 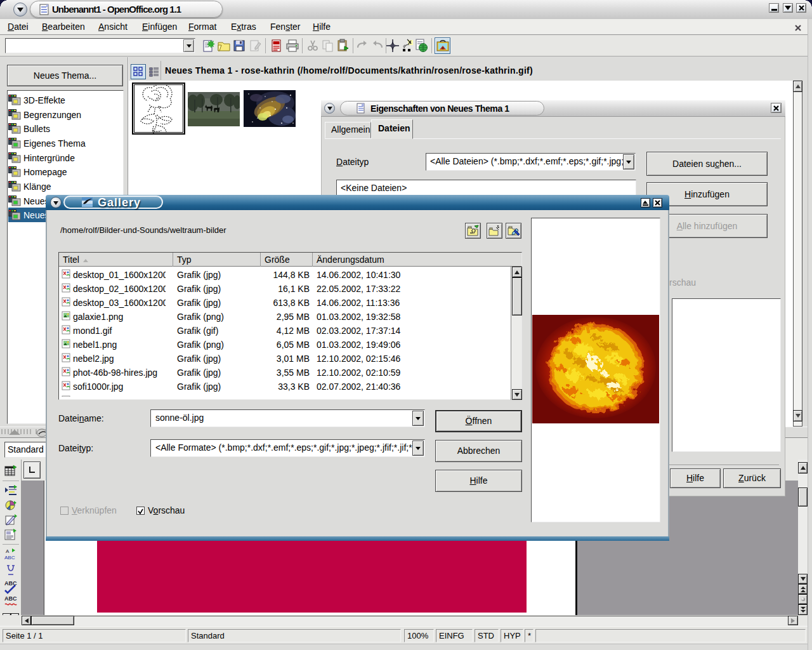 What do you see at coordinates (8, 551) in the screenshot?
I see `svg-text: A` at bounding box center [8, 551].